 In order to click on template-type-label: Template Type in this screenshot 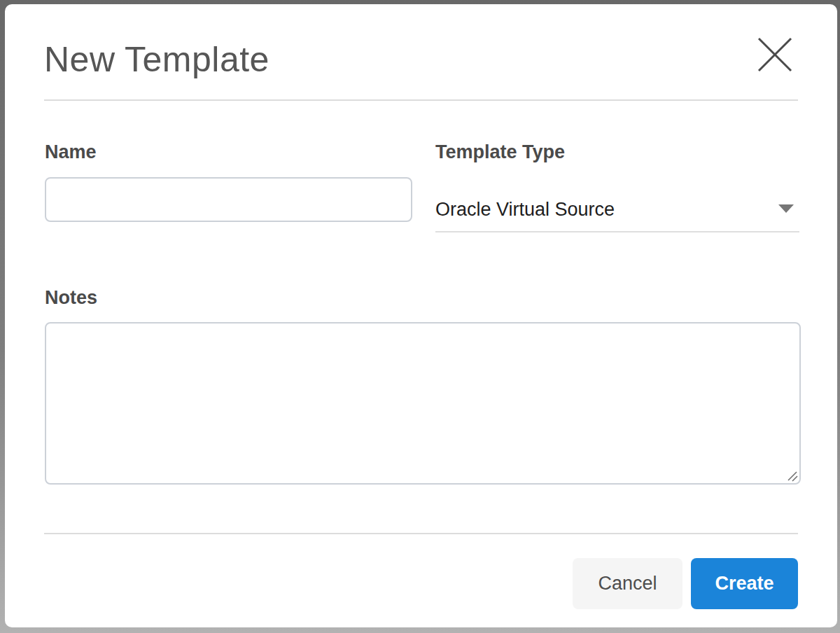, I will do `click(500, 153)`.